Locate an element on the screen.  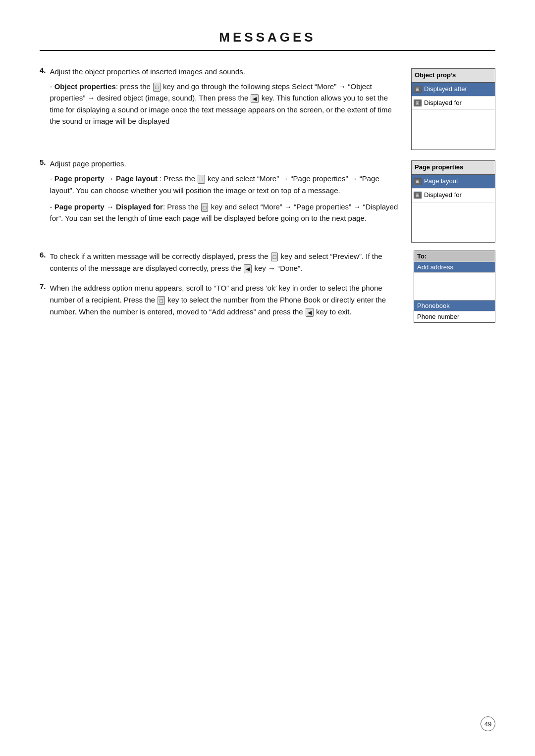
grid-icon-3: ⊞ is located at coordinates (418, 182).